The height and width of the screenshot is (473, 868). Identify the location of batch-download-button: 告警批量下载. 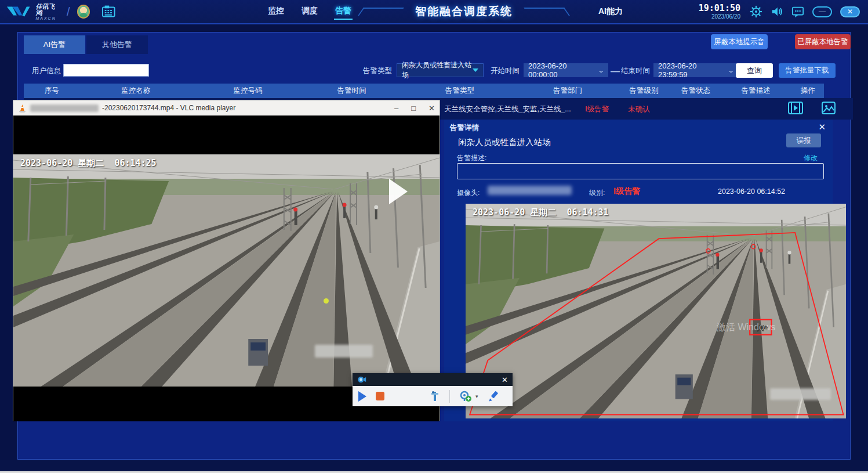
(807, 71).